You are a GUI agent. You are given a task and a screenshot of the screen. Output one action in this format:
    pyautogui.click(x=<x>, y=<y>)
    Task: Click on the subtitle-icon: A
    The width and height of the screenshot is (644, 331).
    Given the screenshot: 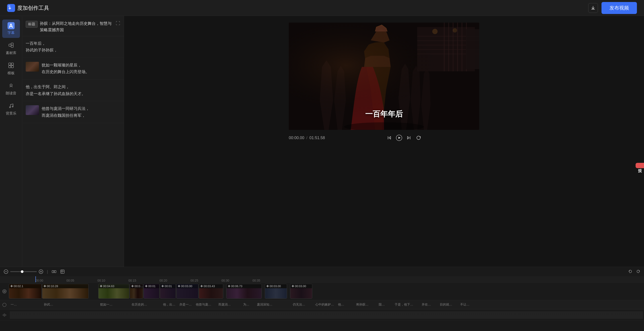 What is the action you would take?
    pyautogui.click(x=11, y=26)
    